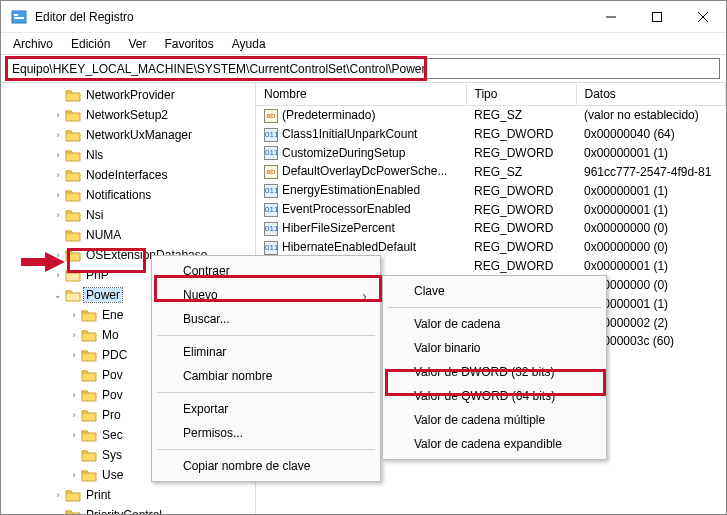  I want to click on tree-label: Sec, so click(112, 435).